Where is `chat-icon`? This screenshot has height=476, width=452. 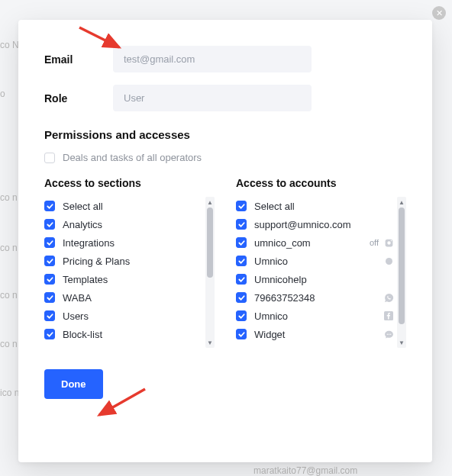 chat-icon is located at coordinates (389, 334).